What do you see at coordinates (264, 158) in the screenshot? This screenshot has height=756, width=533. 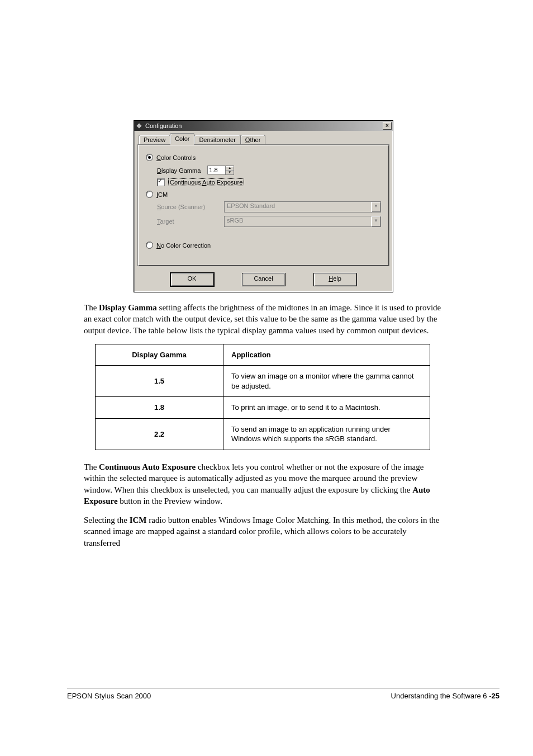 I see `radio-color-controls: Color Controls` at bounding box center [264, 158].